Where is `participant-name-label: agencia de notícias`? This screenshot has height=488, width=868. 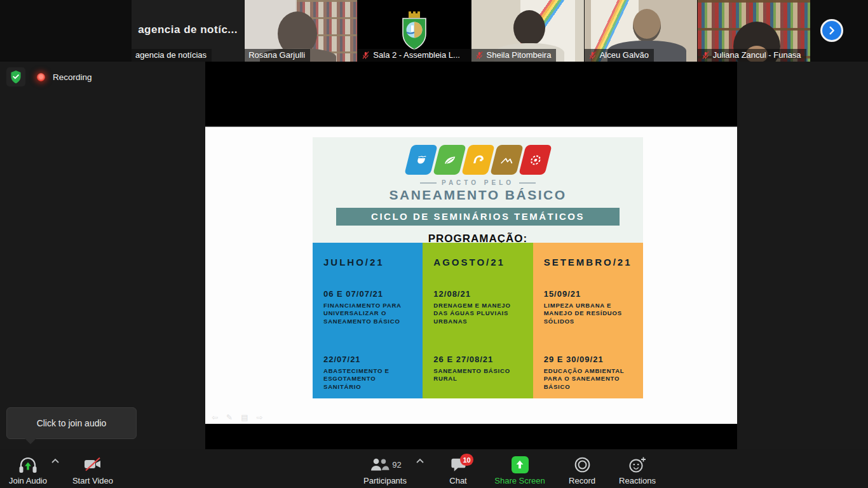
participant-name-label: agencia de notícias is located at coordinates (171, 55).